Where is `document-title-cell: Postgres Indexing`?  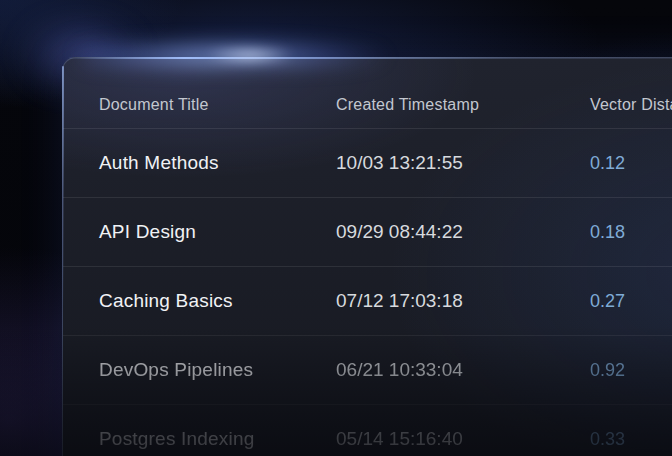 document-title-cell: Postgres Indexing is located at coordinates (218, 439).